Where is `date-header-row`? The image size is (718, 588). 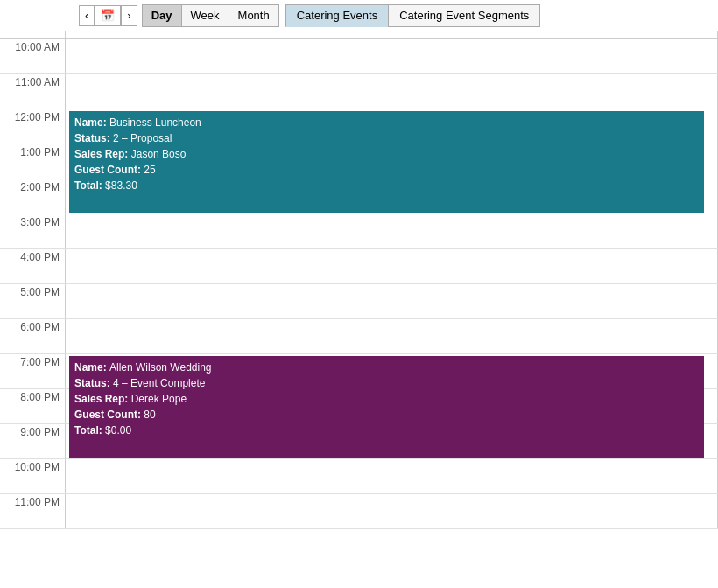 date-header-row is located at coordinates (359, 35).